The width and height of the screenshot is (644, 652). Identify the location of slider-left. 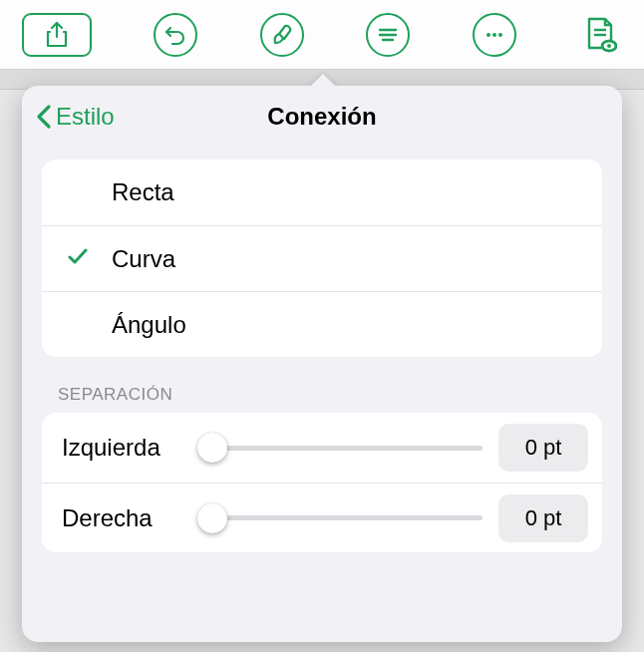
(340, 448).